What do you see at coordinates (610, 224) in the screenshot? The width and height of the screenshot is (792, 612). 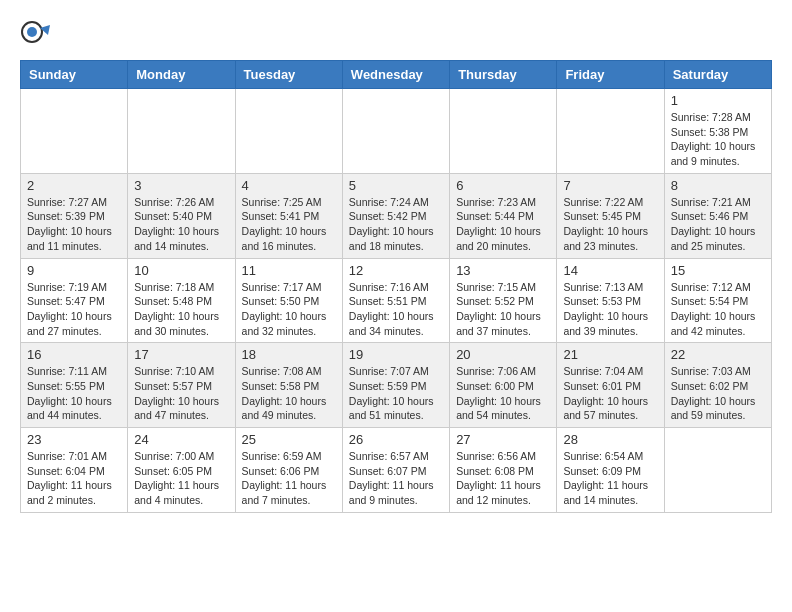 I see `day-info: Sunrise: 7:22 AM Sunset: 5:45 PM Dayligh…` at bounding box center [610, 224].